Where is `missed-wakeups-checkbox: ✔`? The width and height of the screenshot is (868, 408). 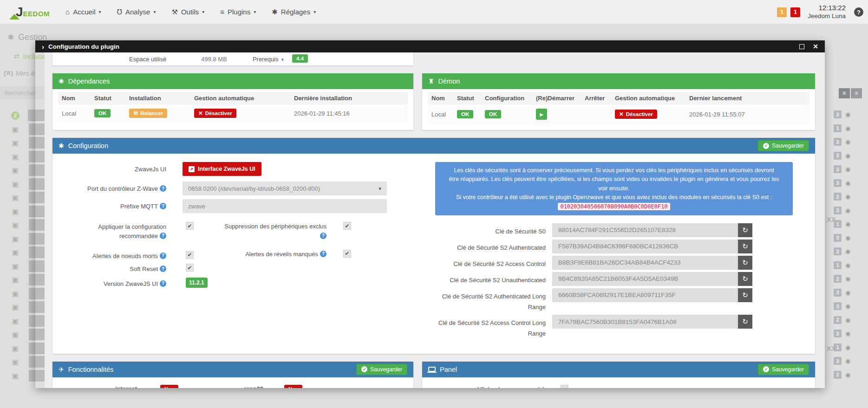
missed-wakeups-checkbox: ✔ is located at coordinates (347, 253).